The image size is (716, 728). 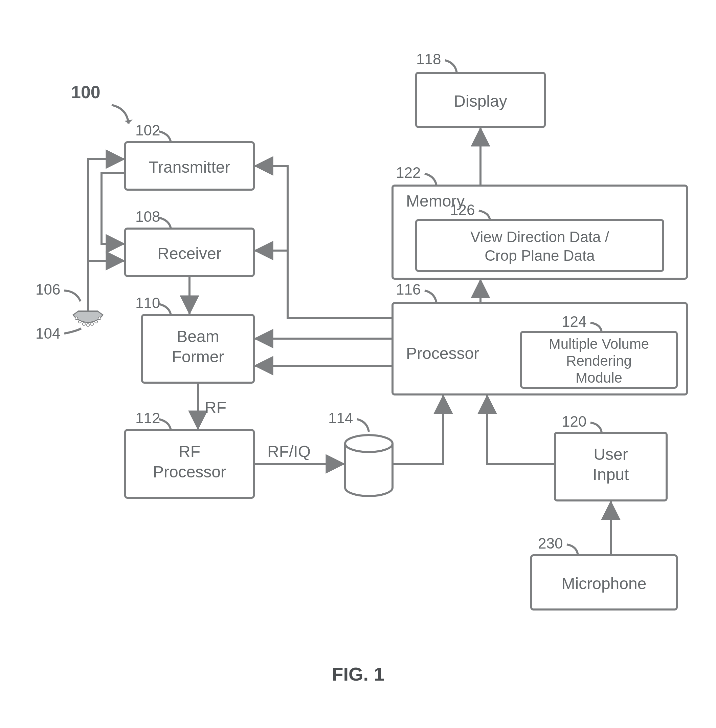 I want to click on viewdata-label-2: Crop Plane Data, so click(x=540, y=255).